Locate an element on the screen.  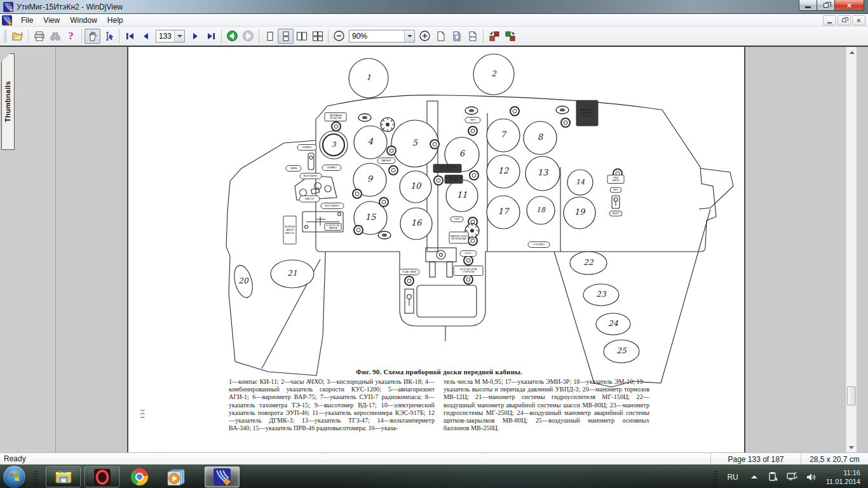
svg-text: ФАРА is located at coordinates (294, 168).